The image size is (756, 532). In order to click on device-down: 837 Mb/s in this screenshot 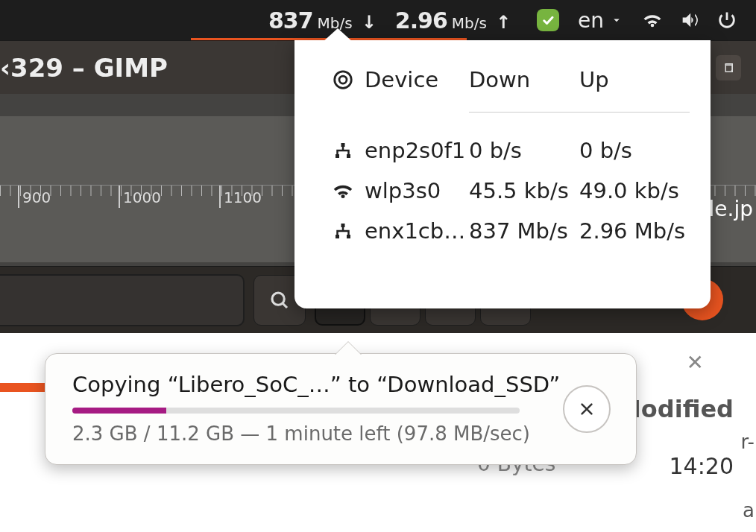, I will do `click(524, 231)`.